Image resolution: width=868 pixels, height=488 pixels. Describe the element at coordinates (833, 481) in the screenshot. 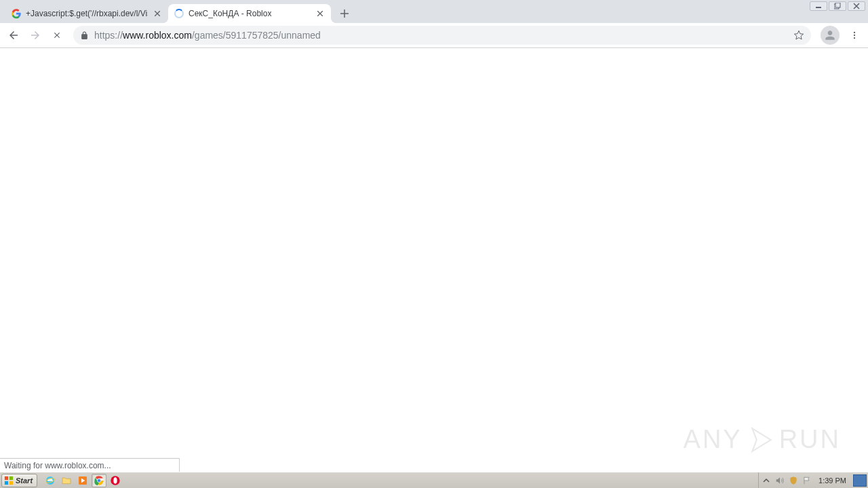

I see `taskbar-clock: 1:39 PM` at that location.